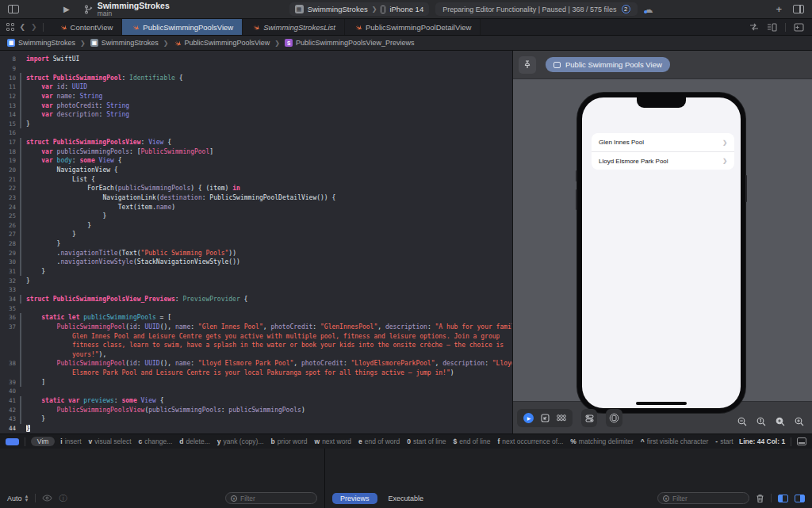 The height and width of the screenshot is (508, 812). I want to click on project-title-block: SwimmingStrokes main, so click(127, 10).